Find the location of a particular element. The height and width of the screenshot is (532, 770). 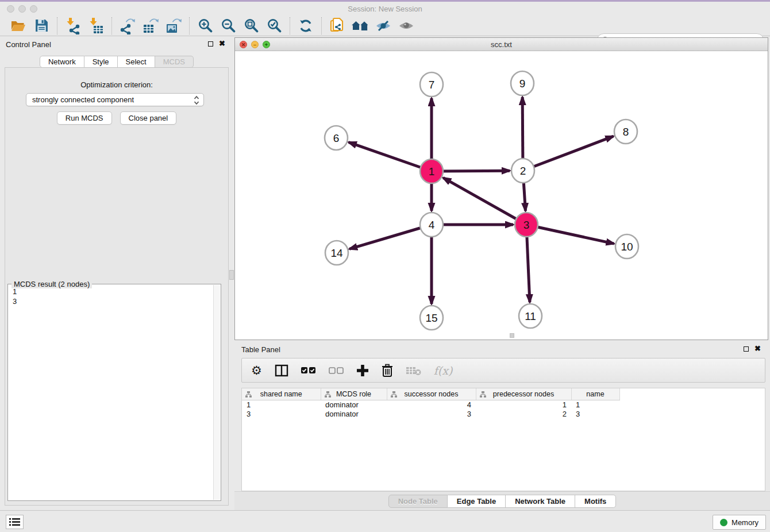

float-panel-icon is located at coordinates (210, 44).